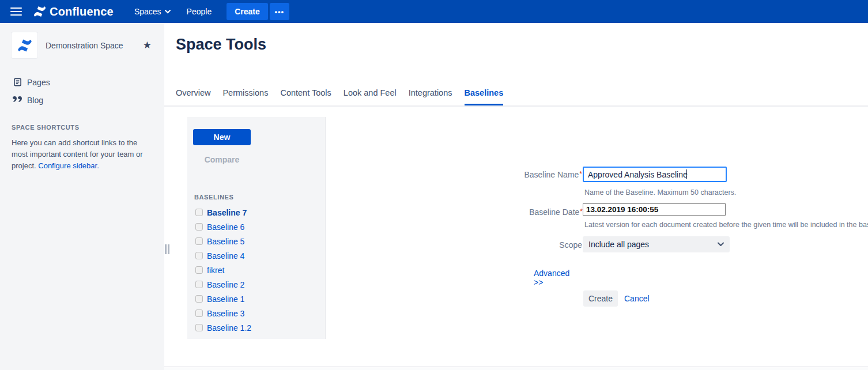  What do you see at coordinates (256, 241) in the screenshot?
I see `baseline-row: Baseline 5` at bounding box center [256, 241].